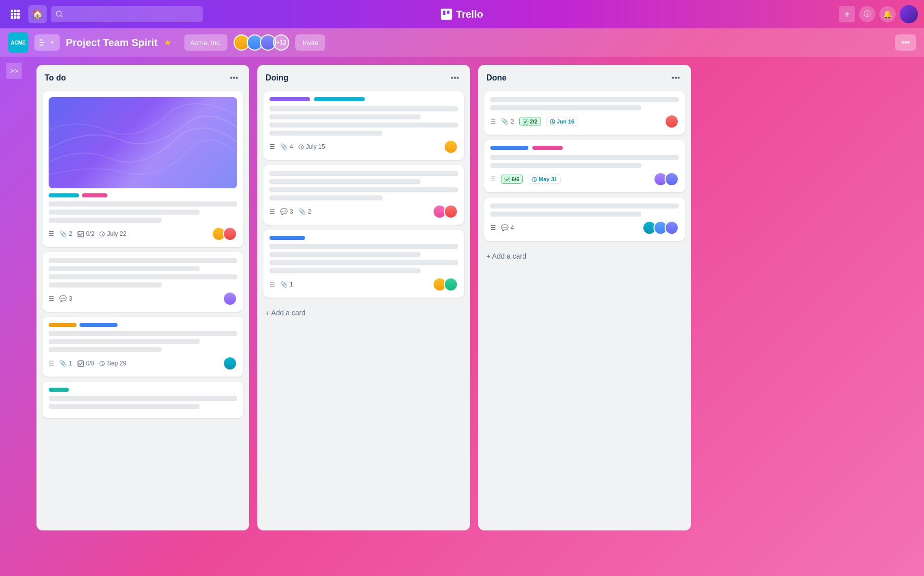 The width and height of the screenshot is (924, 576). Describe the element at coordinates (867, 14) in the screenshot. I see `info-button: ⓘ` at that location.